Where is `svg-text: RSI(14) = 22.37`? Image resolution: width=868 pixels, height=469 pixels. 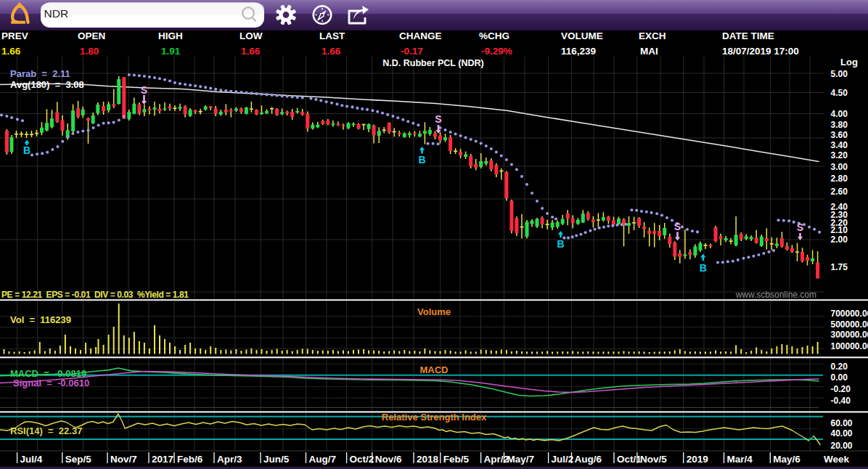 svg-text: RSI(14) = 22.37 is located at coordinates (46, 431).